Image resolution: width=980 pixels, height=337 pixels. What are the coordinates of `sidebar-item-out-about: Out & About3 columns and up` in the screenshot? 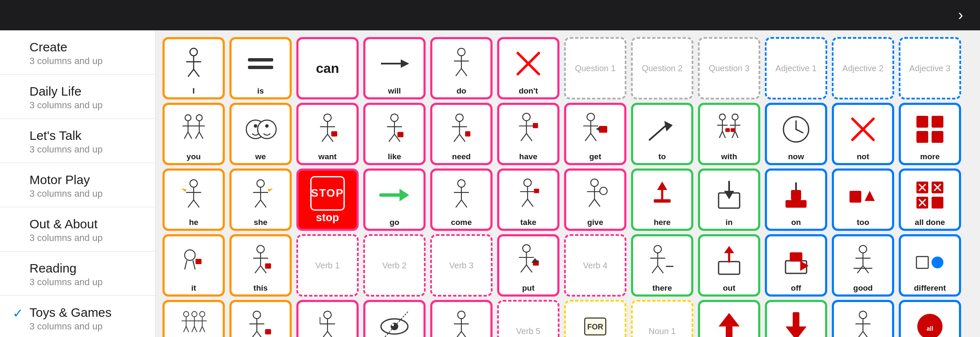 It's located at (77, 229).